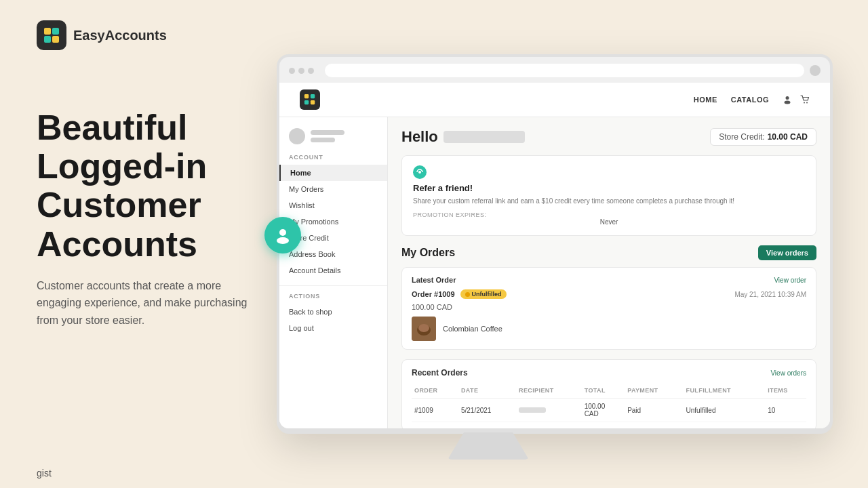 The height and width of the screenshot is (488, 868). I want to click on referral-expires-label: Promotion Expires:, so click(609, 215).